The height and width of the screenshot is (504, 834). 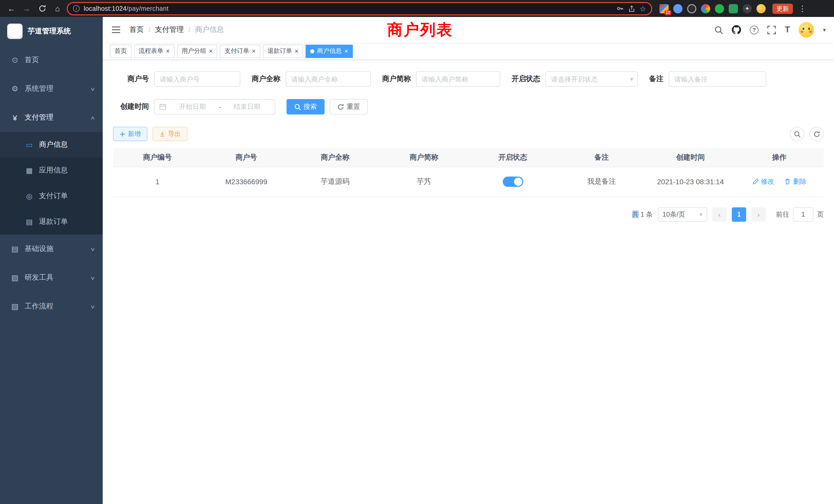 I want to click on extensions-area: 10 更新 ⋮, so click(x=733, y=8).